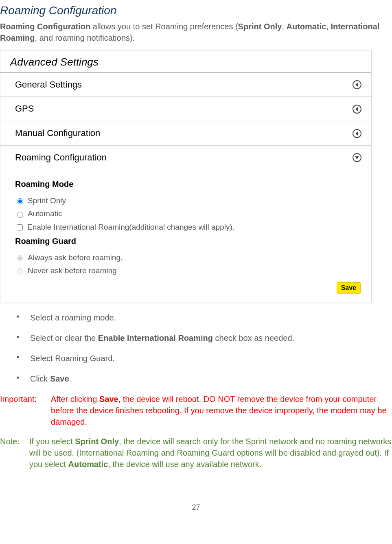  Describe the element at coordinates (24, 109) in the screenshot. I see `row-gps-label: GPS` at that location.